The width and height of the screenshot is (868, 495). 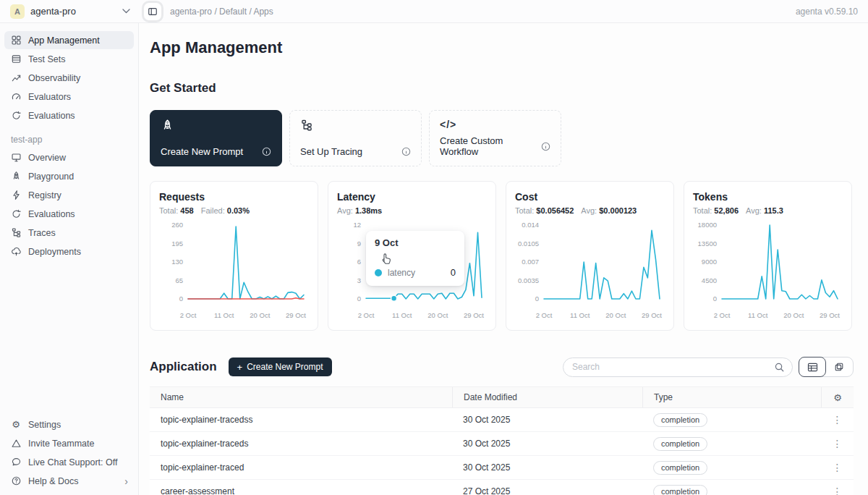 What do you see at coordinates (401, 273) in the screenshot?
I see `tooltip-series-label: latency` at bounding box center [401, 273].